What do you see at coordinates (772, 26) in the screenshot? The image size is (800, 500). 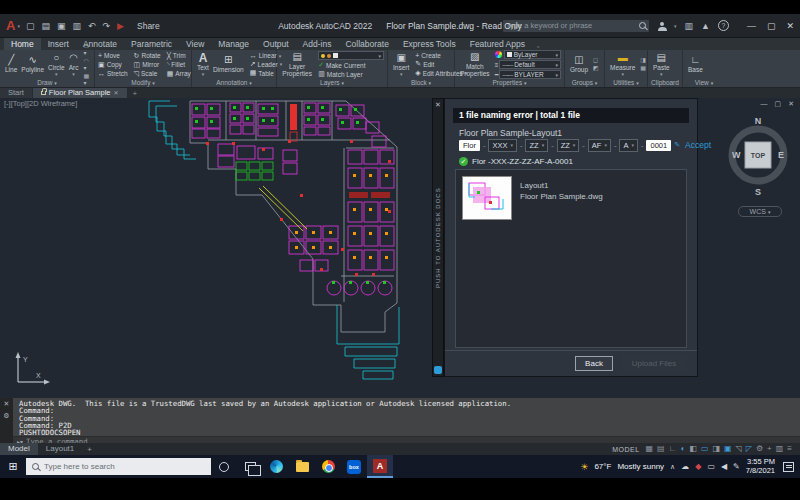 I see `restore-icon: ▢` at bounding box center [772, 26].